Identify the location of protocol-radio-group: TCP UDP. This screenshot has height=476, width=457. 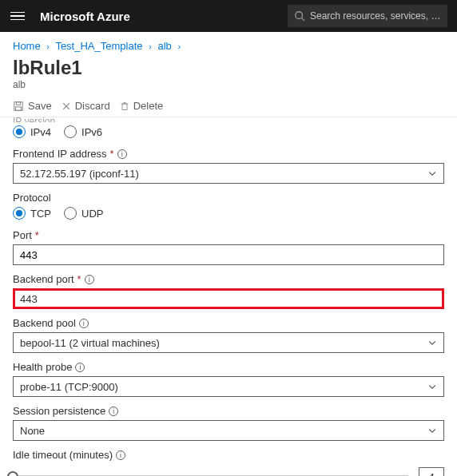
(228, 213).